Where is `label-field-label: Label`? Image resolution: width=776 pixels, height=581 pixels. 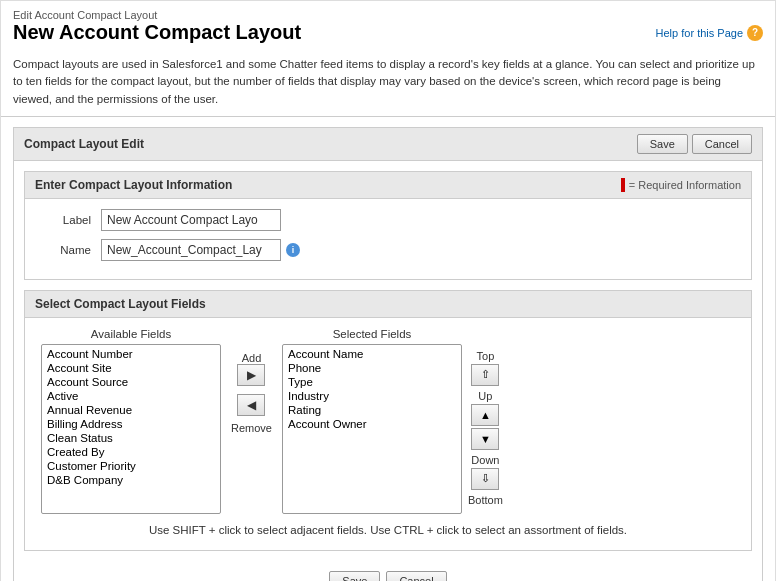 label-field-label: Label is located at coordinates (71, 220).